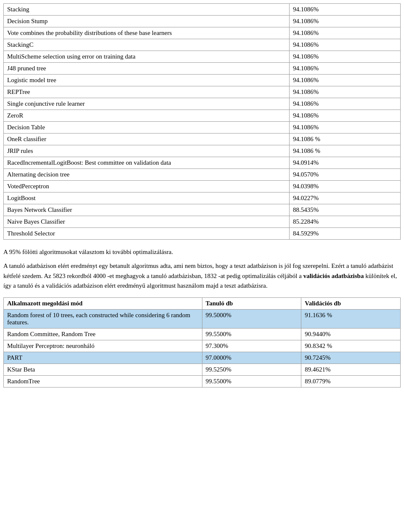 This screenshot has height=532, width=404. What do you see at coordinates (345, 187) in the screenshot?
I see `algorithm-value: 94.0398%` at bounding box center [345, 187].